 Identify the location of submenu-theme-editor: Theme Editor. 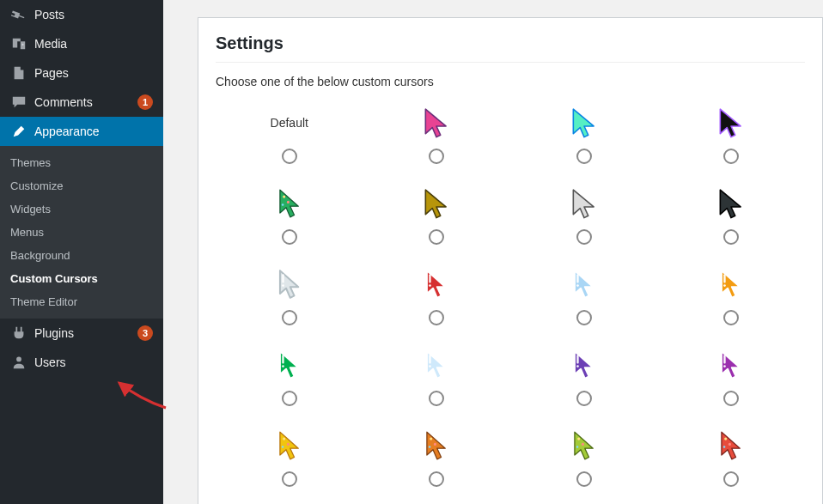
(82, 302).